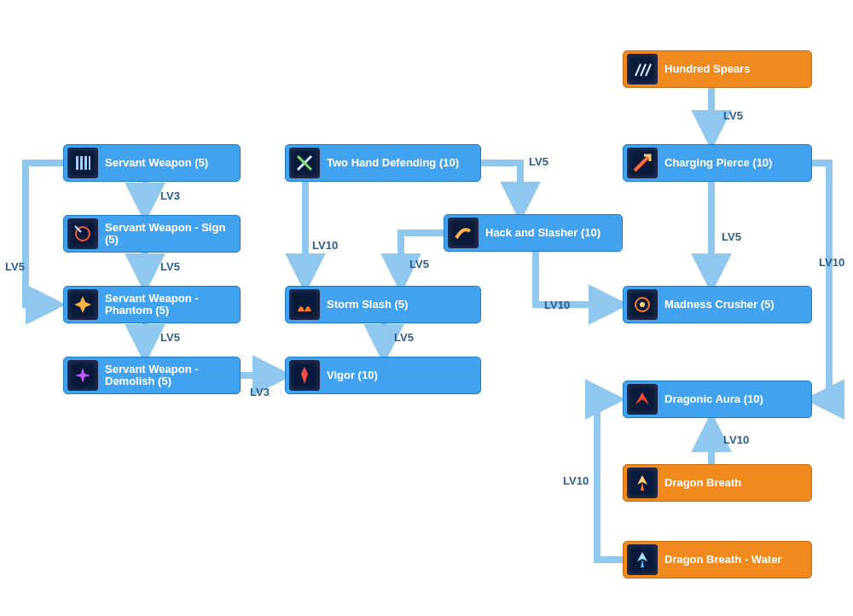  Describe the element at coordinates (463, 233) in the screenshot. I see `hack-and-slasher-icon` at that location.